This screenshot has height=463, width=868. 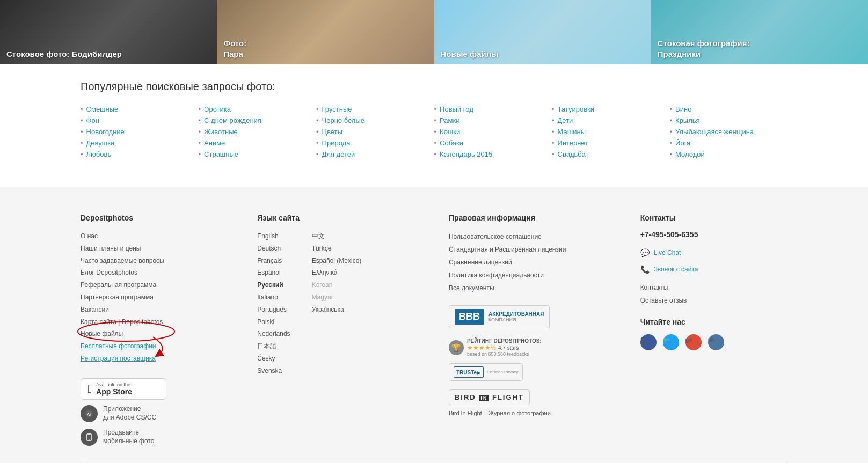 What do you see at coordinates (274, 347) in the screenshot?
I see `lang-japanese: 日本語` at bounding box center [274, 347].